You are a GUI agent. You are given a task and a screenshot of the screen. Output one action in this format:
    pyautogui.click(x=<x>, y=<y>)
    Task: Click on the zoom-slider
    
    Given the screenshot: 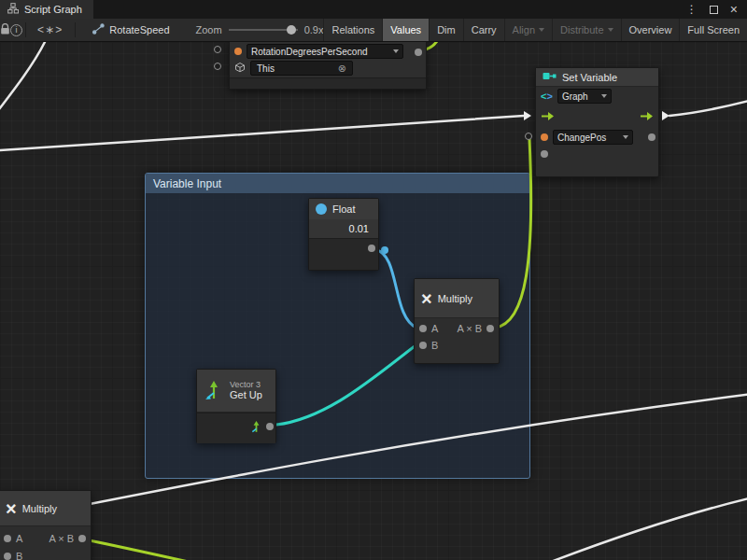 What is the action you would take?
    pyautogui.click(x=263, y=30)
    